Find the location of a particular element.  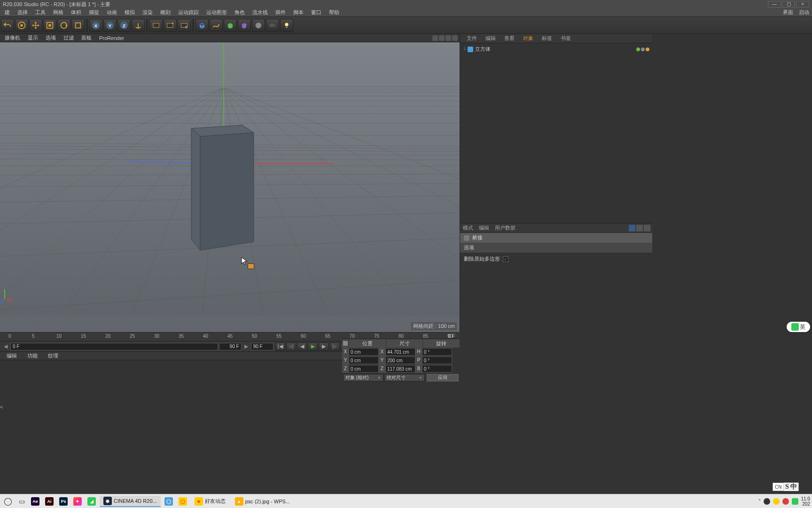

axis-x-button: X is located at coordinates (96, 25).